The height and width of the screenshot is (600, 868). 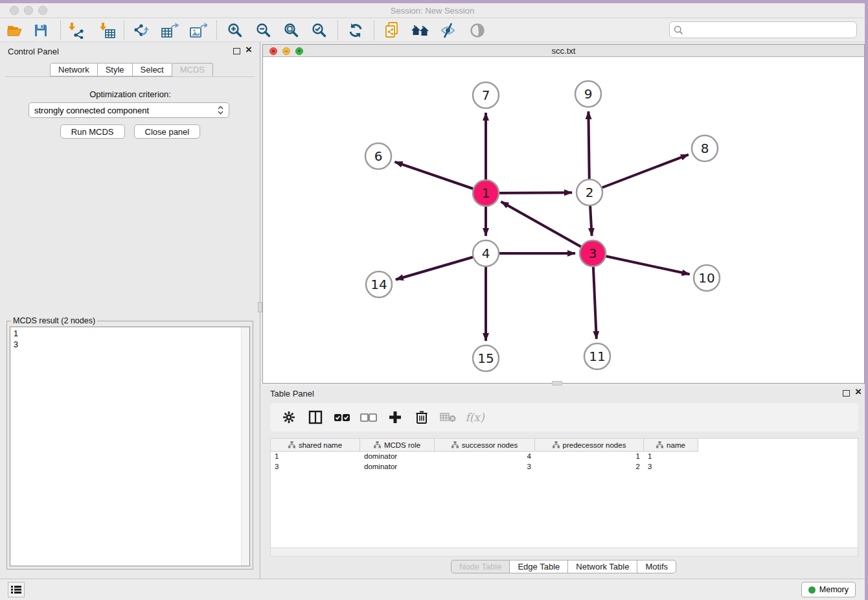 I want to click on table-cell: 2, so click(x=589, y=467).